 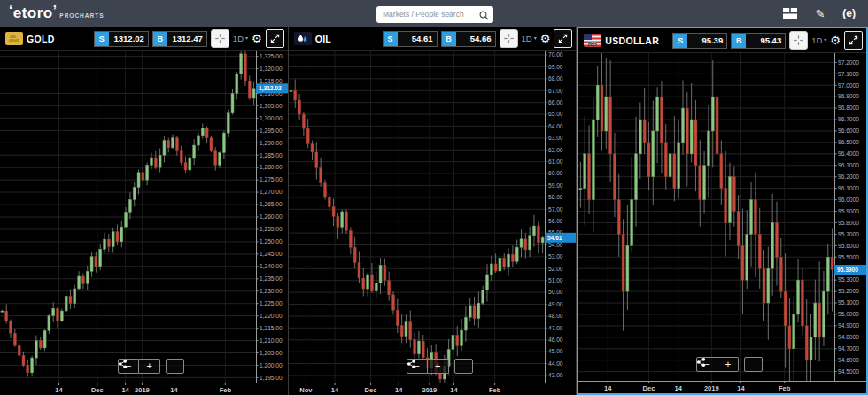 I want to click on buy-button: B 54.66, so click(x=469, y=39).